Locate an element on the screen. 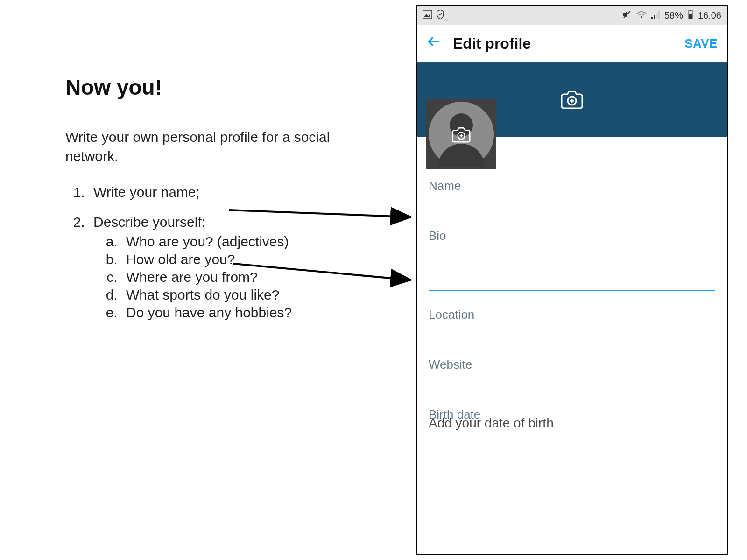 The height and width of the screenshot is (560, 747). sub-item-c: Where are you from? is located at coordinates (243, 277).